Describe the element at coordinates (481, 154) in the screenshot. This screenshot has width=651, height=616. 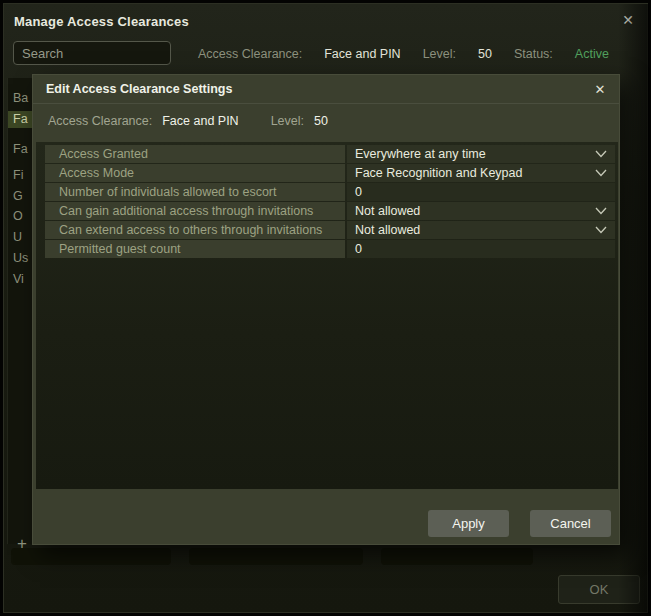
I see `setting-dropdown: Everywhere at any time` at that location.